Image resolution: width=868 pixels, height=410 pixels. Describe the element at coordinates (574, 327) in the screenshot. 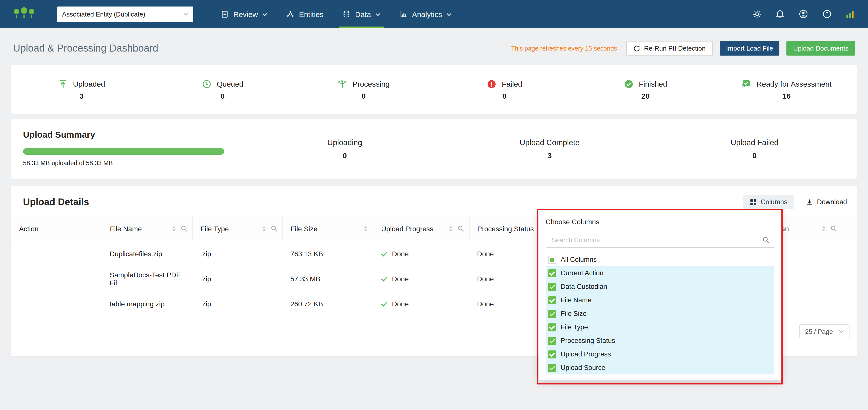

I see `option-label: File Type` at that location.